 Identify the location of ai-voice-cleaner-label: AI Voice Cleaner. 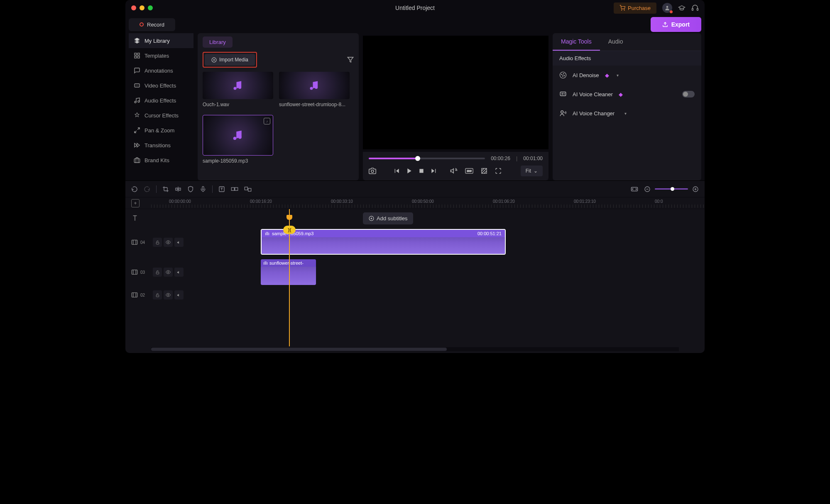
(593, 95).